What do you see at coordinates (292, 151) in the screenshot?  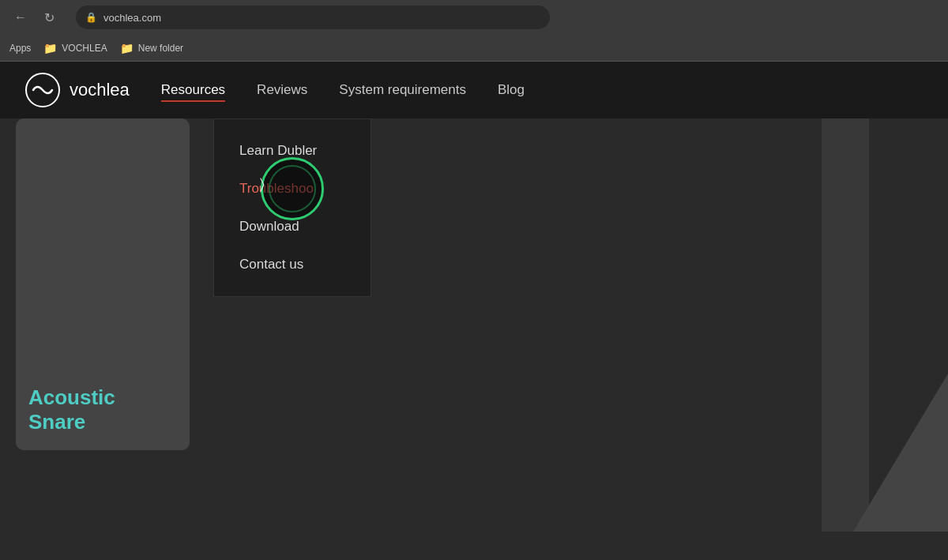 I see `dropdown-learn-dubler: Learn Dubler` at bounding box center [292, 151].